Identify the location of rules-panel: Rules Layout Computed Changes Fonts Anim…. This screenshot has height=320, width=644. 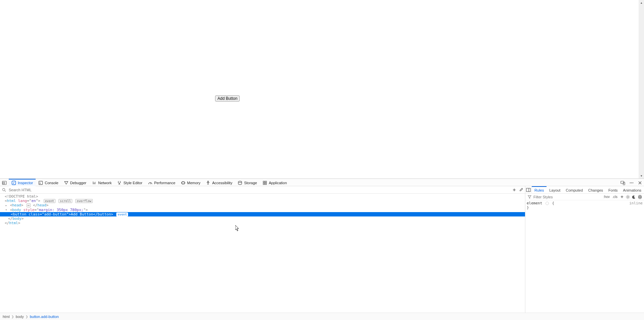
(585, 249).